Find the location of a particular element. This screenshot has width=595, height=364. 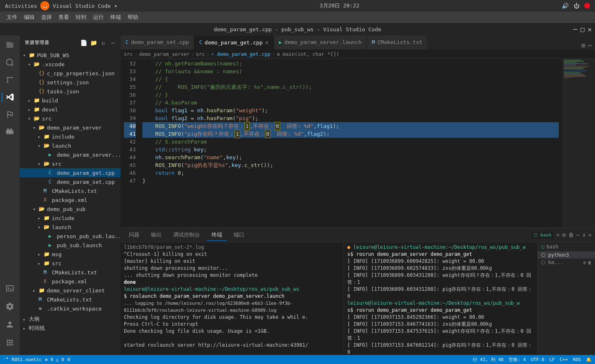

sidebar-item-catkin-workspace: ≡ .catkin_workspace is located at coordinates (70, 308).